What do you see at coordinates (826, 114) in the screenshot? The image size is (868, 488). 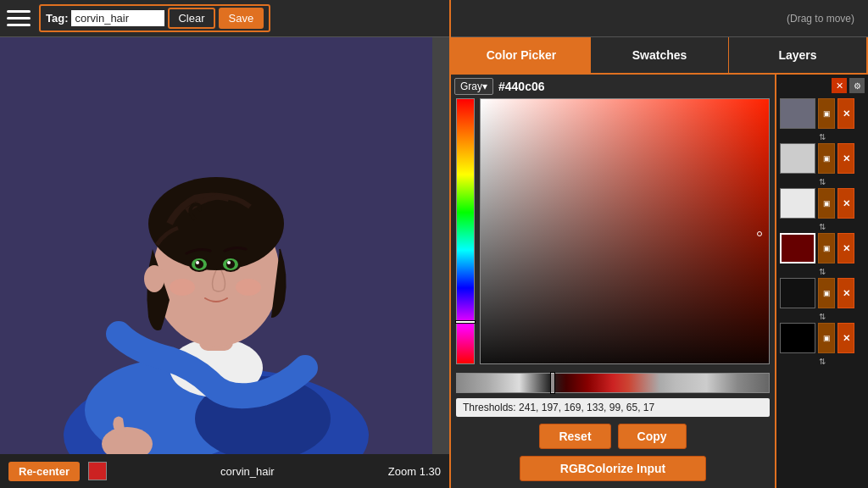 I see `swatch-copy-1: ▣` at bounding box center [826, 114].